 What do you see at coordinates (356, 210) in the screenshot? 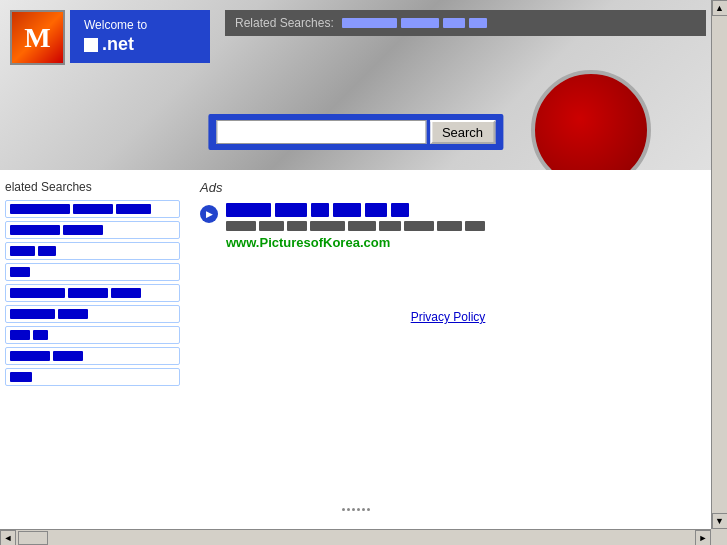
I see `ad-title-blocks` at bounding box center [356, 210].